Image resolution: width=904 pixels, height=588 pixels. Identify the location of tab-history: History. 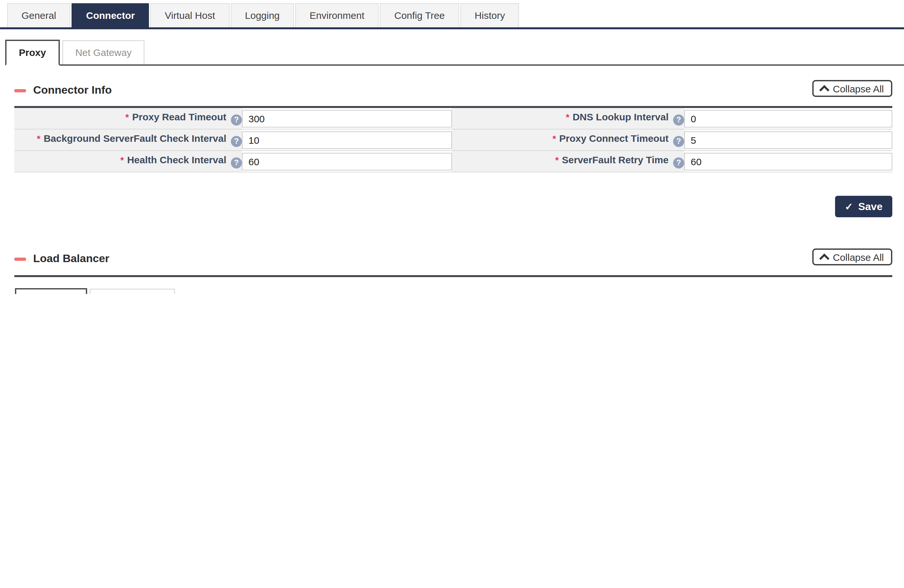
(490, 15).